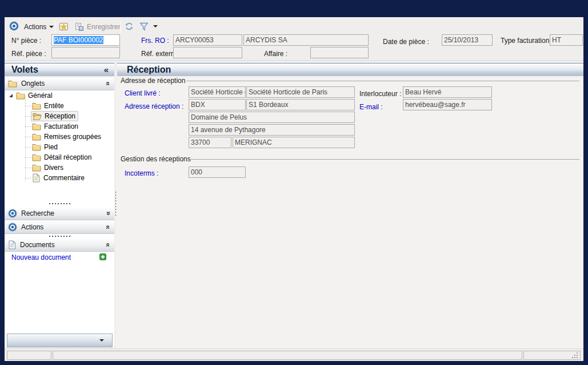 This screenshot has height=365, width=588. Describe the element at coordinates (59, 84) in the screenshot. I see `panel-header-onglets: Onglets «` at that location.